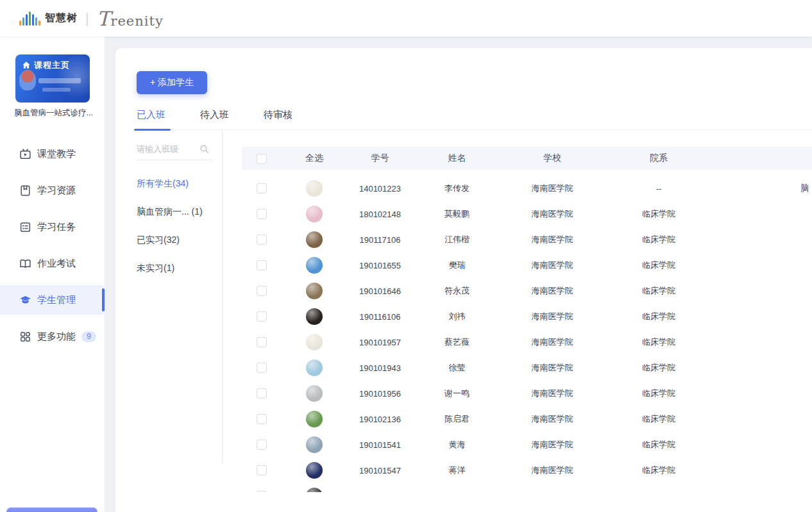  I want to click on filter-item: 已实习(32), so click(180, 240).